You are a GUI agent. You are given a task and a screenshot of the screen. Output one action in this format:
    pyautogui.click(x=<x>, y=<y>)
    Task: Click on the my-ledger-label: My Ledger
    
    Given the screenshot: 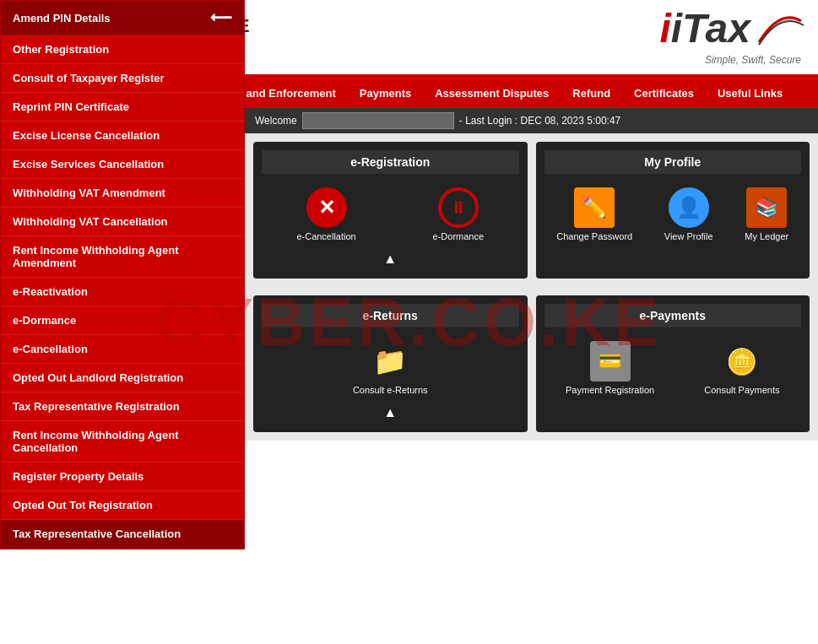 What is the action you would take?
    pyautogui.click(x=767, y=236)
    